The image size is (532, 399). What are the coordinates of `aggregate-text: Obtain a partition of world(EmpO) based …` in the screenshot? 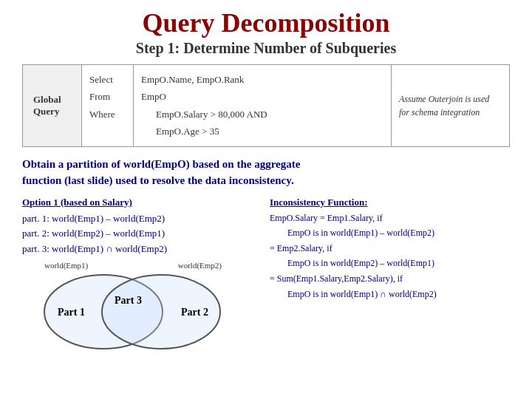 It's located at (266, 173).